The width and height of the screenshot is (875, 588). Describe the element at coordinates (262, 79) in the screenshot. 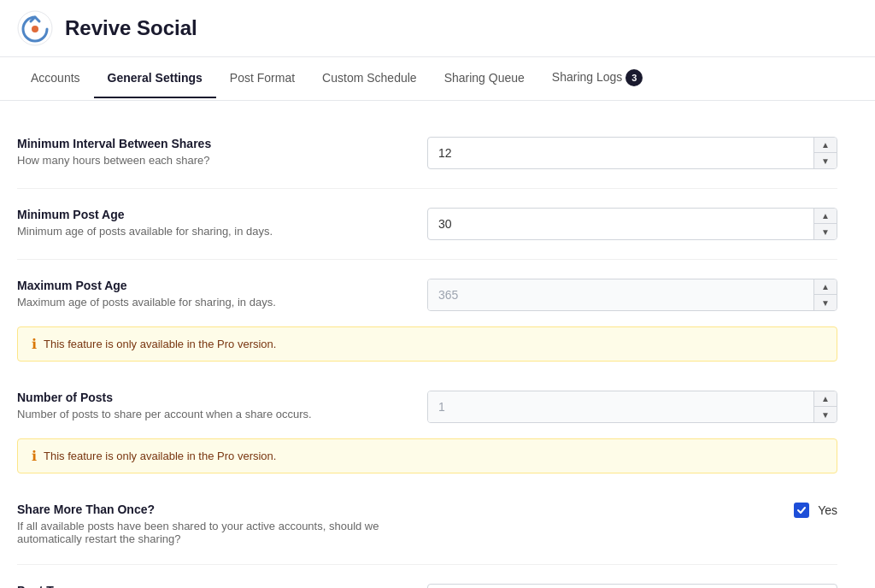

I see `tab-post-format: Post Format` at that location.